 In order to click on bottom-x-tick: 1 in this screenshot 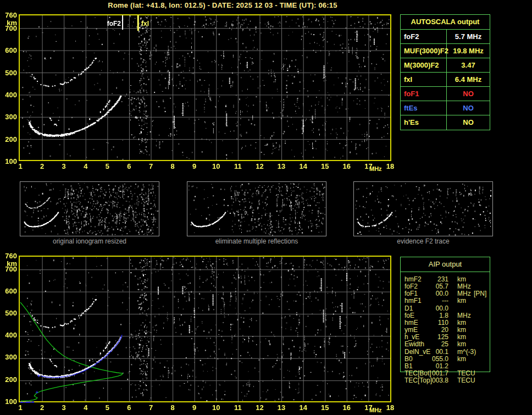, I will do `click(20, 408)`.